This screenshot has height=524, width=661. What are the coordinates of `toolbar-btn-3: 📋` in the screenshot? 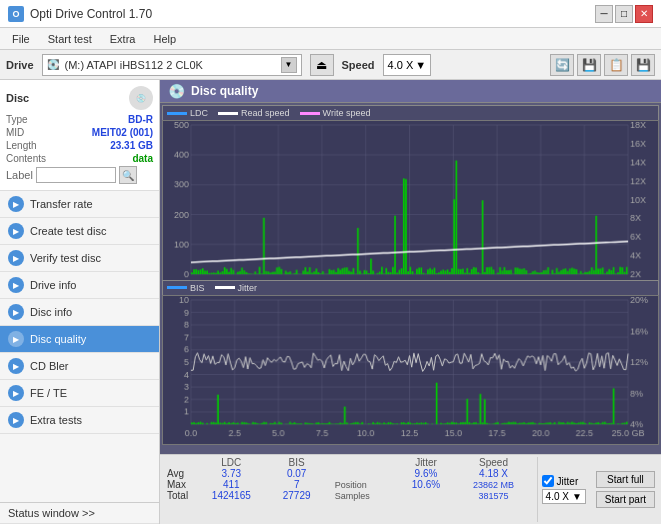 It's located at (616, 65).